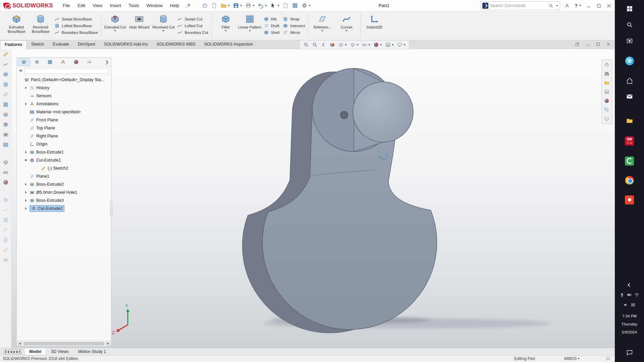 The width and height of the screenshot is (644, 362). Describe the element at coordinates (64, 343) in the screenshot. I see `tree-horizontal-scrollbar: ◀ ▶` at that location.